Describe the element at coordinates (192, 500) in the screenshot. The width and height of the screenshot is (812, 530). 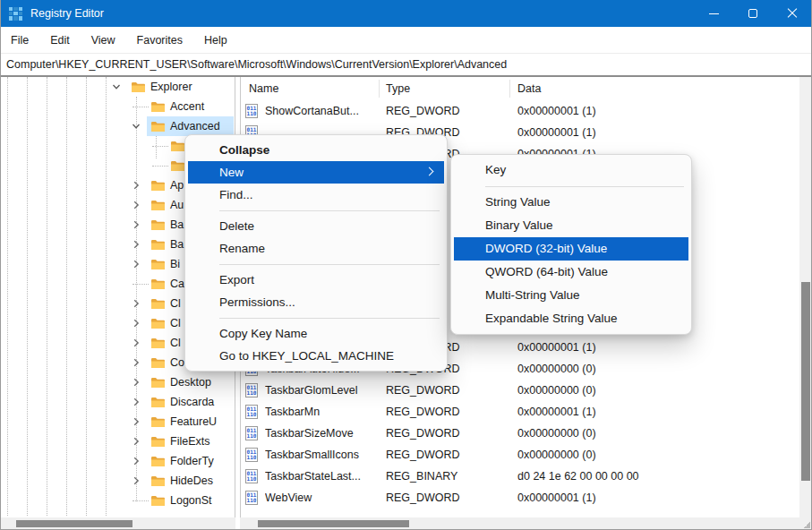
I see `tree-item-label: LogonSt` at that location.